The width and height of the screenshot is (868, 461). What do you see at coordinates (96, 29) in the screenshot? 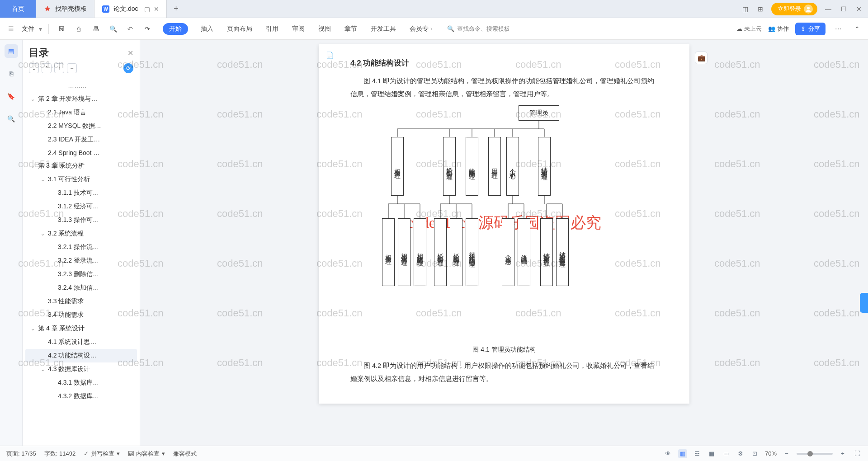
I see `print-icon: 🖶` at bounding box center [96, 29].